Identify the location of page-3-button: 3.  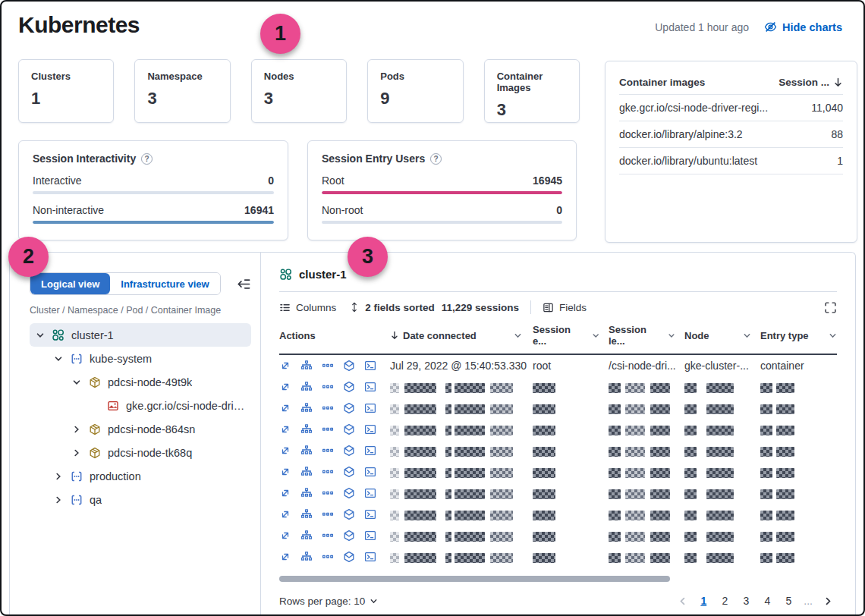
(746, 601).